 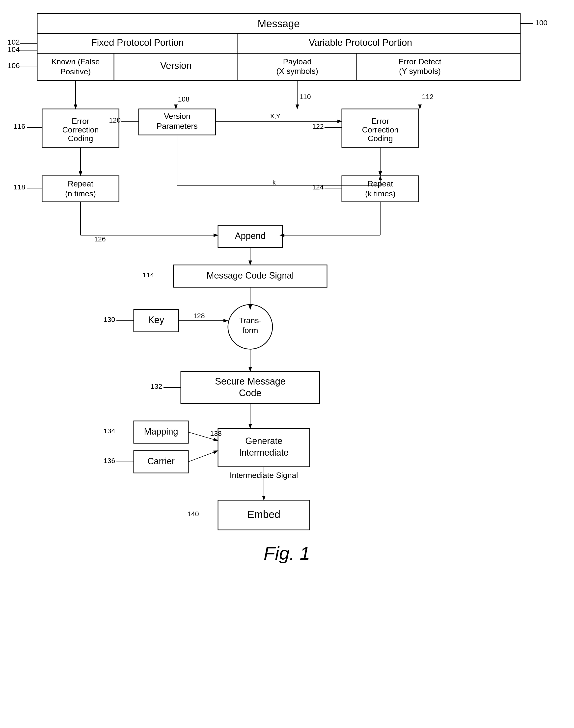 What do you see at coordinates (13, 49) in the screenshot?
I see `svg-text: 104` at bounding box center [13, 49].